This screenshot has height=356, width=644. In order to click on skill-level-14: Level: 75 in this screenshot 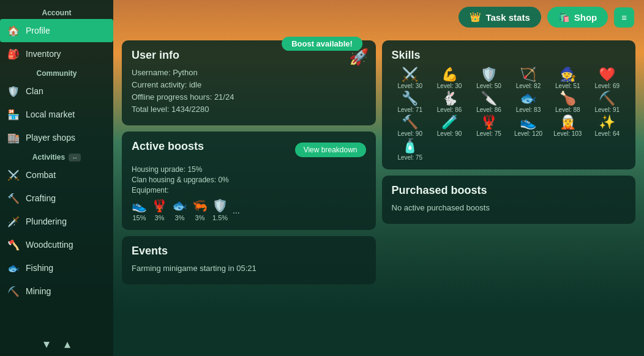, I will do `click(489, 133)`.